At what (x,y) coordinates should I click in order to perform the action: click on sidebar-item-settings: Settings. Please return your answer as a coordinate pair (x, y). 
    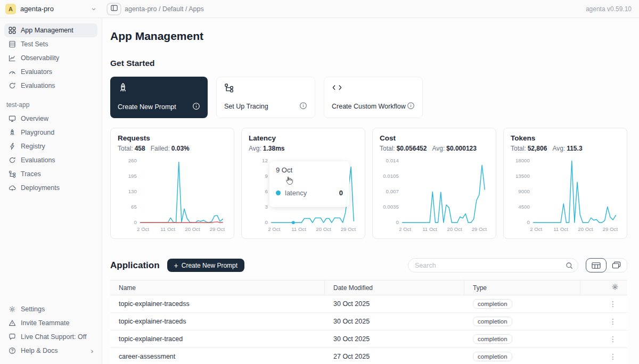
    Looking at the image, I should click on (51, 309).